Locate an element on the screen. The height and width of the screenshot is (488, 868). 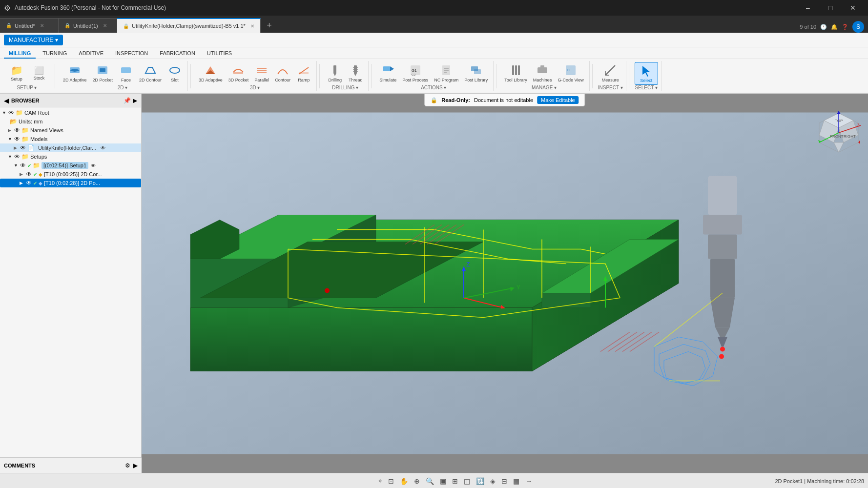
3d-pocket-btn: 3D Pocket is located at coordinates (239, 73).